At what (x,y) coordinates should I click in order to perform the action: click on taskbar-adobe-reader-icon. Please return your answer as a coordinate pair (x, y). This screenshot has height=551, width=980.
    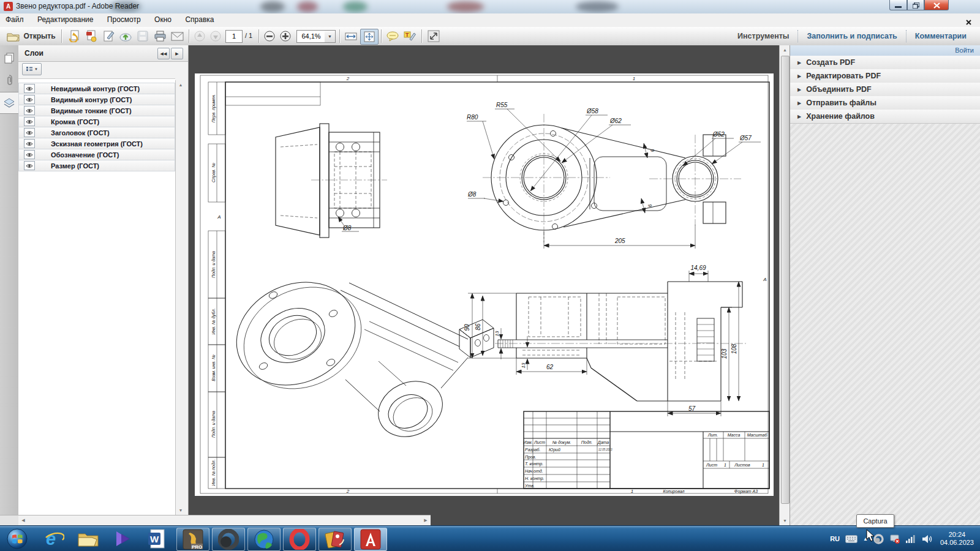
    Looking at the image, I should click on (371, 539).